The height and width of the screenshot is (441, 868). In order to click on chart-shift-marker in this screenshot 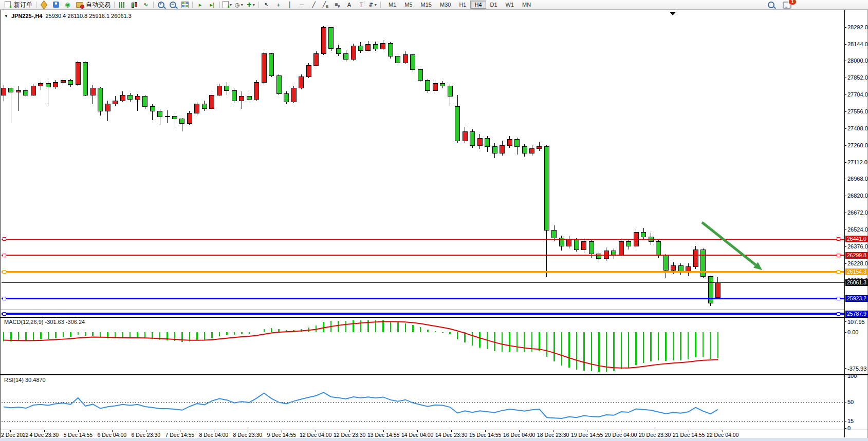, I will do `click(673, 13)`.